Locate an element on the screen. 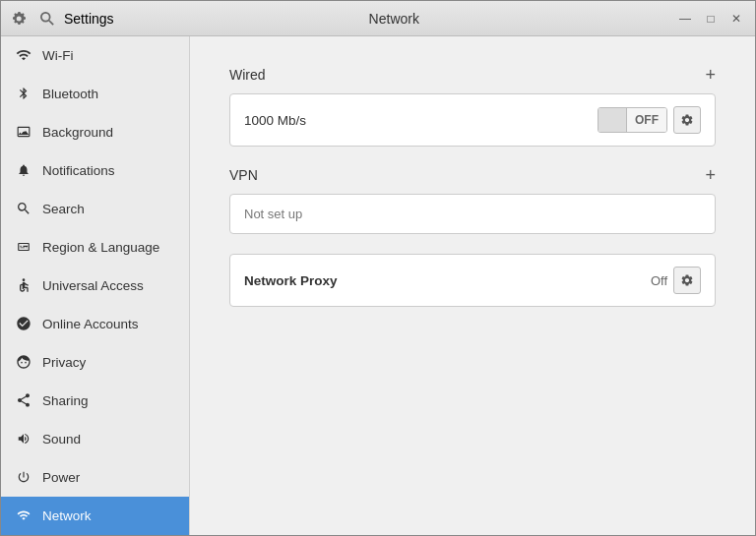 The width and height of the screenshot is (756, 536). window-title: Network is located at coordinates (394, 19).